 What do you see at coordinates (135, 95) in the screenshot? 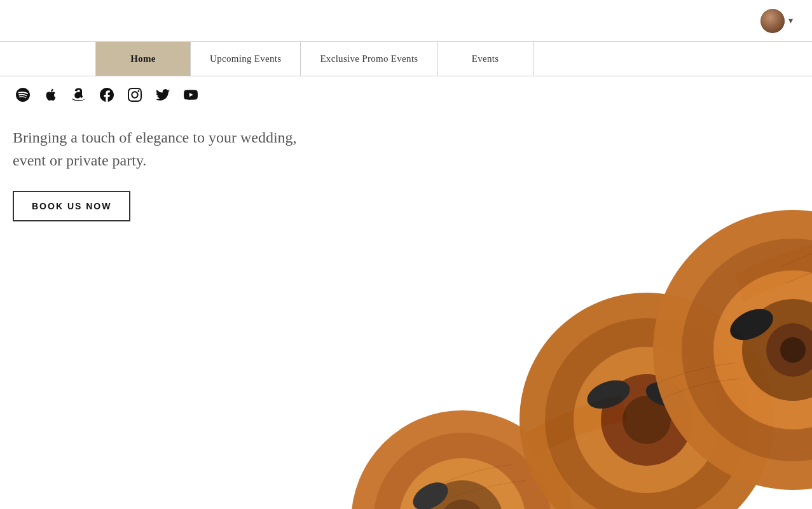
I see `instagram-icon` at bounding box center [135, 95].